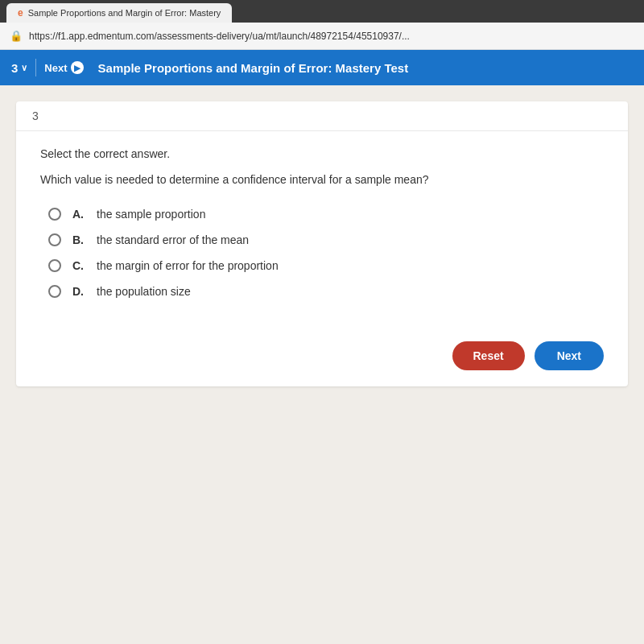 This screenshot has width=644, height=644. Describe the element at coordinates (55, 291) in the screenshot. I see `radio-d` at that location.